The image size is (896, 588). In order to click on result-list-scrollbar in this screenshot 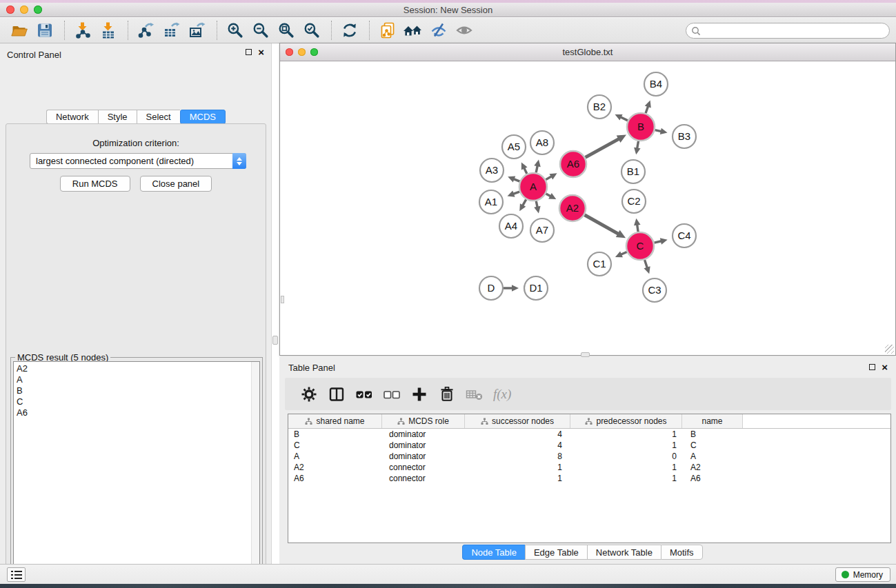, I will do `click(255, 475)`.